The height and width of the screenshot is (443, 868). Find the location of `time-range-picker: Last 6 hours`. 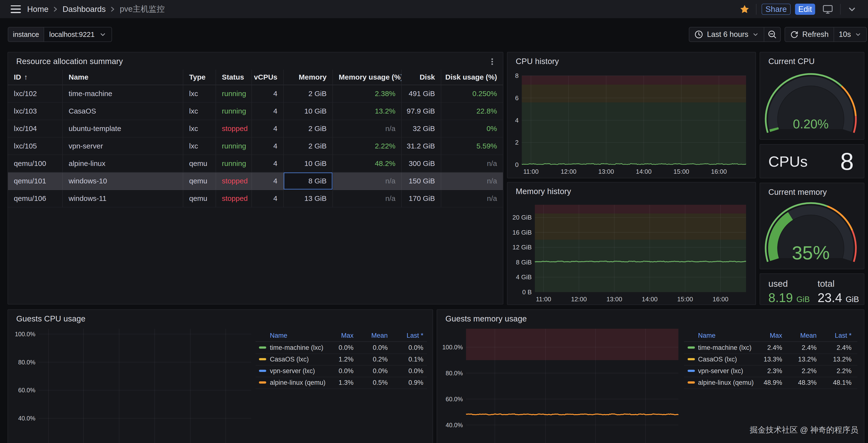

time-range-picker: Last 6 hours is located at coordinates (726, 34).